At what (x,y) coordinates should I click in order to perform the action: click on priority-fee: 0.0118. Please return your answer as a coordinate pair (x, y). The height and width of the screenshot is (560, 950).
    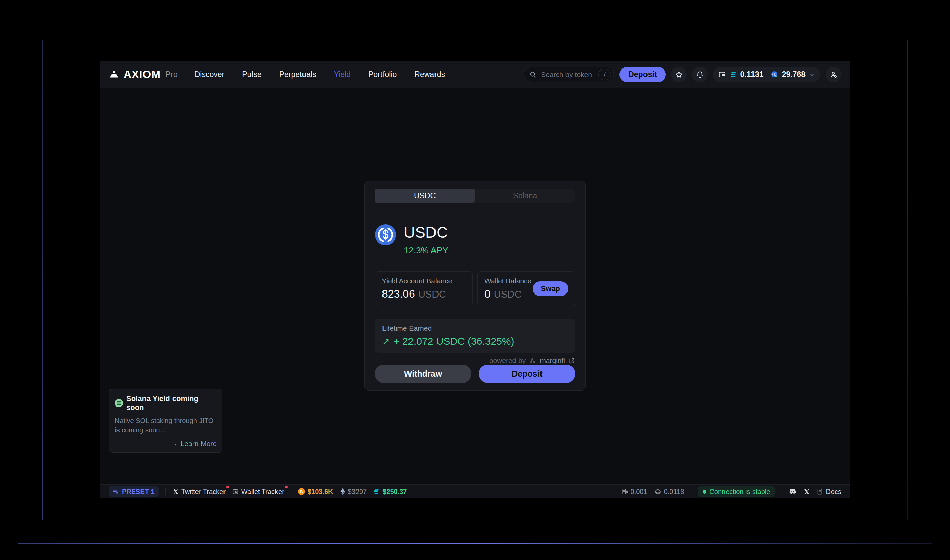
    Looking at the image, I should click on (669, 492).